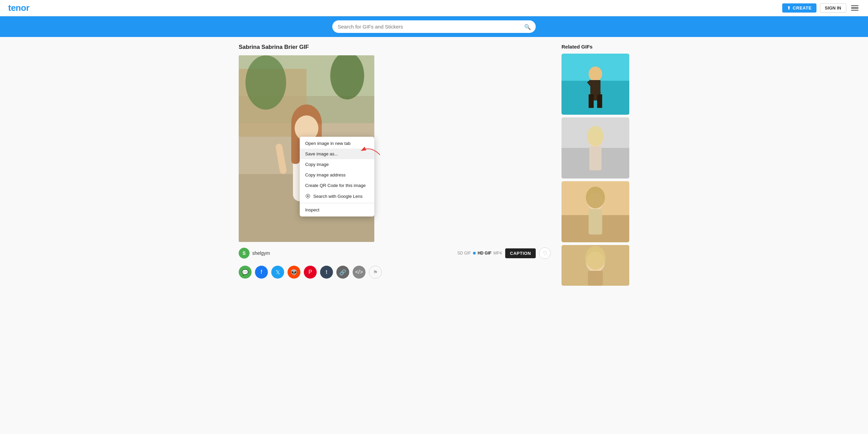 The height and width of the screenshot is (434, 868). What do you see at coordinates (337, 210) in the screenshot?
I see `context-inspect: Inspect` at bounding box center [337, 210].